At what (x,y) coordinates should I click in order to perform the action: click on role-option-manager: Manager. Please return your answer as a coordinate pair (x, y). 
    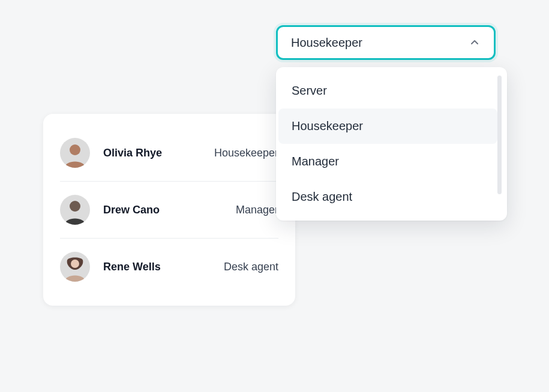
    Looking at the image, I should click on (388, 162).